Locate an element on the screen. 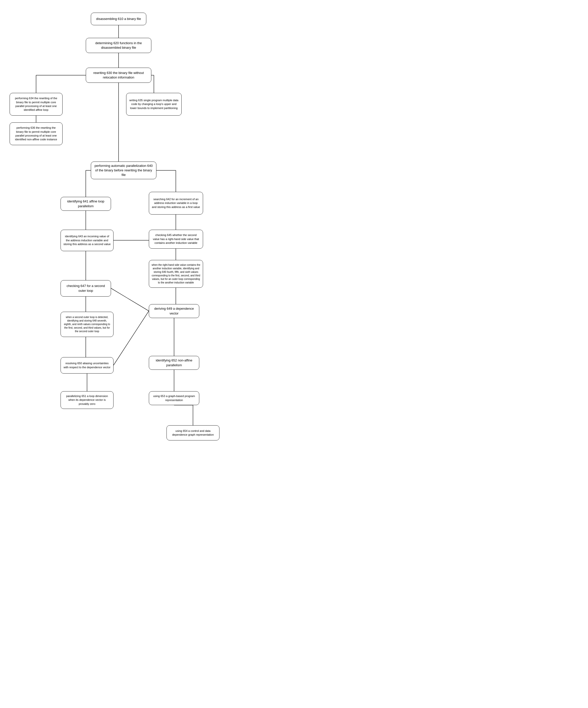 The image size is (588, 708). box-620: determining 620 functions in the disasse… is located at coordinates (119, 45).